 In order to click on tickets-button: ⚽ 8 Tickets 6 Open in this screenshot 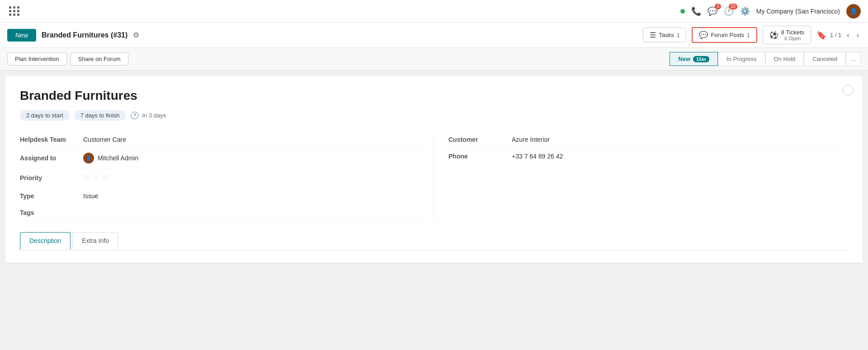, I will do `click(787, 35)`.